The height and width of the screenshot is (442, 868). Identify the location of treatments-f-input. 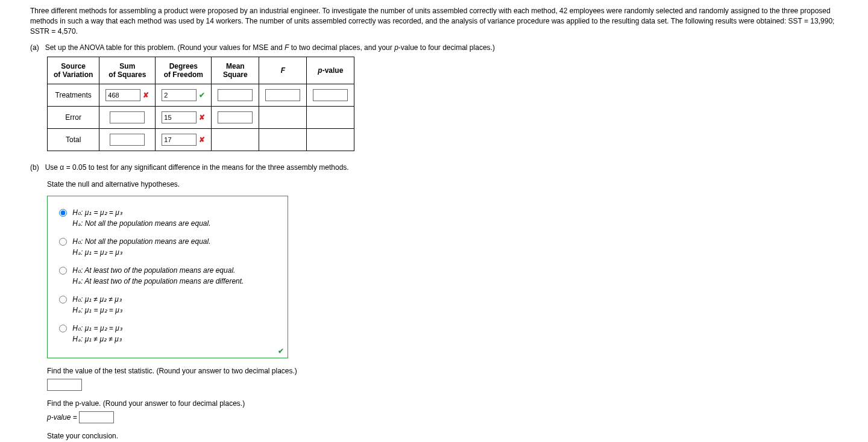
(283, 95).